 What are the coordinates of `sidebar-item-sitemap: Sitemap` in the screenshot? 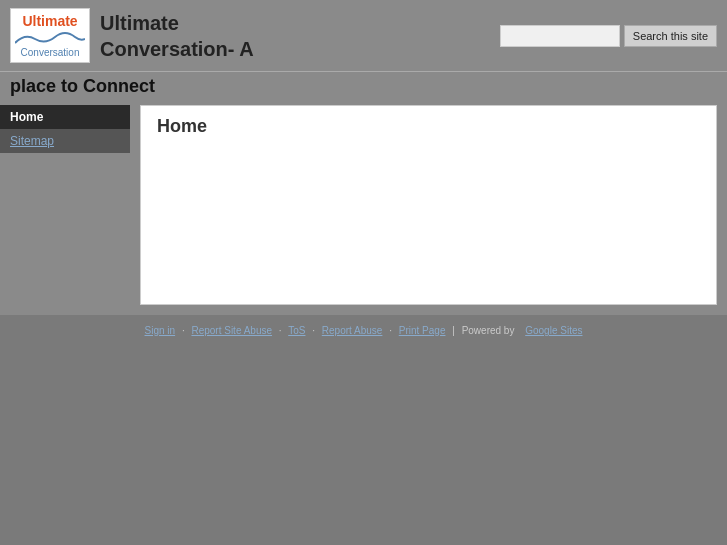 It's located at (65, 141).